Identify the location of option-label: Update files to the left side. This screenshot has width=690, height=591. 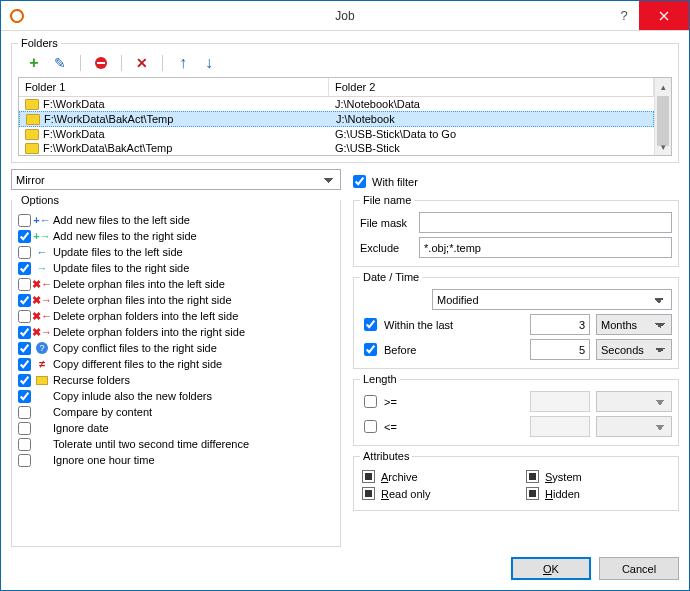
(118, 252).